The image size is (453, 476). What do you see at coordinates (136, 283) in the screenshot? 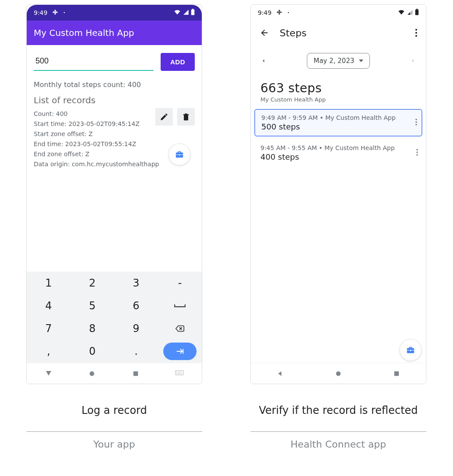
I see `key-3: 3` at bounding box center [136, 283].